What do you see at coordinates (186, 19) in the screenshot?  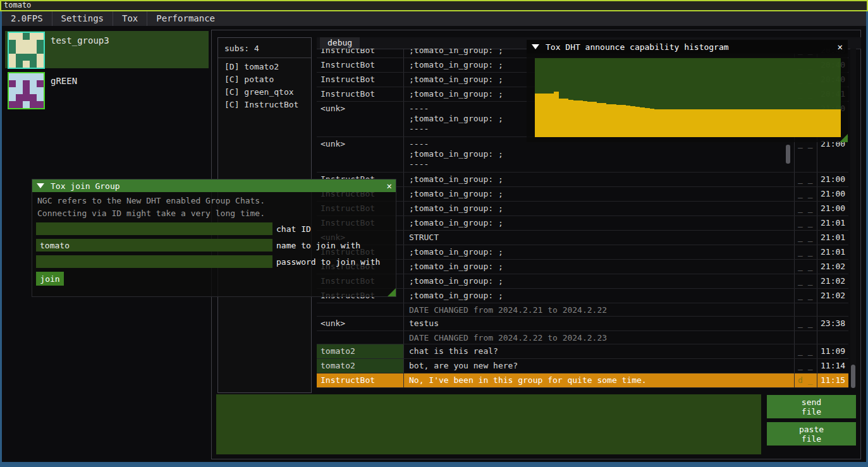 I see `menu-item-performance: Performance` at bounding box center [186, 19].